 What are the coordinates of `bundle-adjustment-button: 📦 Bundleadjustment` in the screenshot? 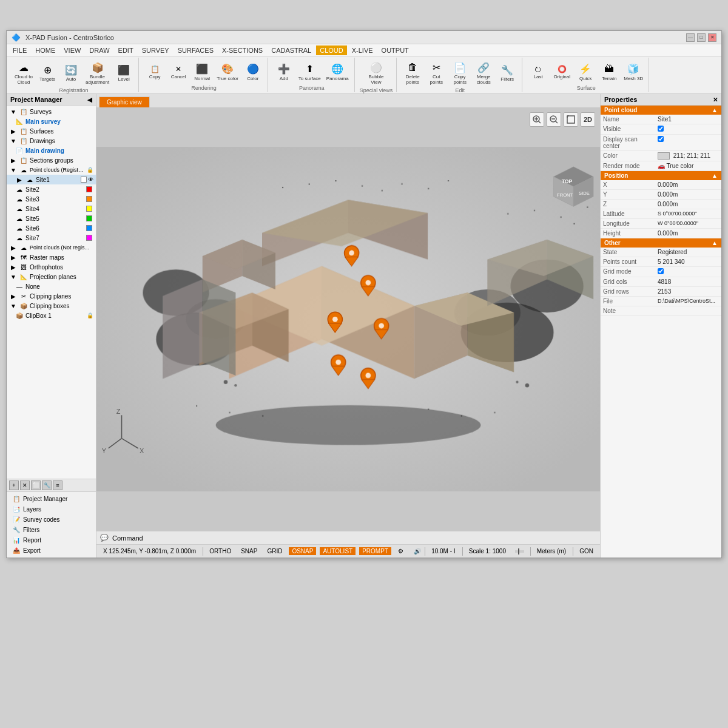 It's located at (97, 73).